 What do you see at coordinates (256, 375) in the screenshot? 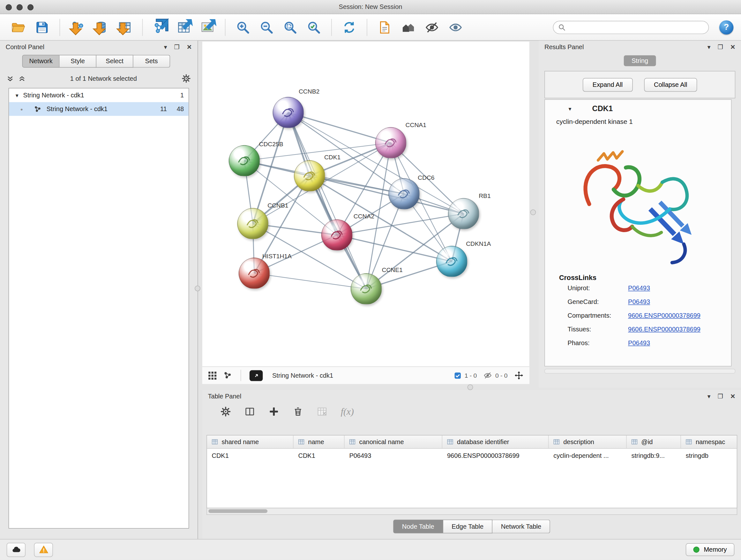
I see `detach-view-button` at bounding box center [256, 375].